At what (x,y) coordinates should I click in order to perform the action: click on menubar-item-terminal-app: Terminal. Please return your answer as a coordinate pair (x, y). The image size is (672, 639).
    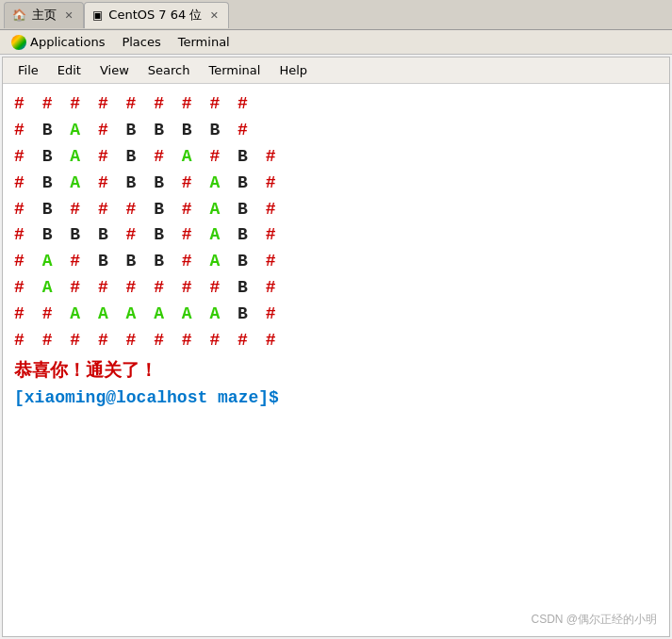
    Looking at the image, I should click on (204, 41).